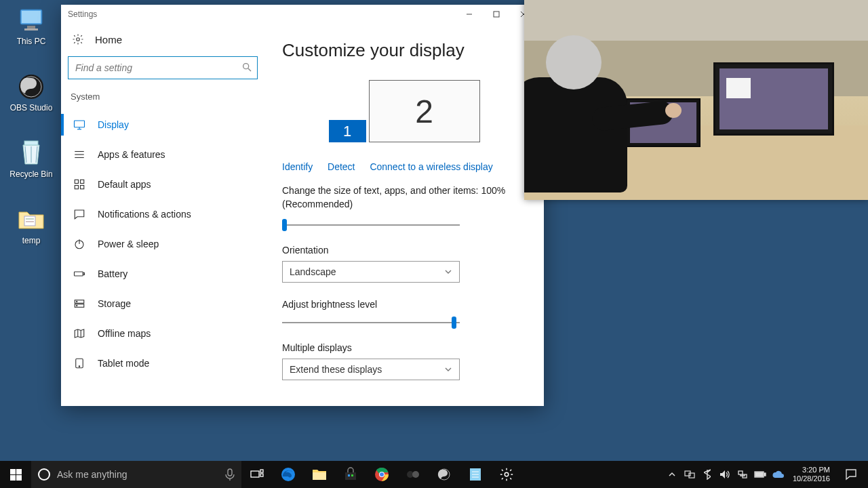  I want to click on pc-icon, so click(31, 20).